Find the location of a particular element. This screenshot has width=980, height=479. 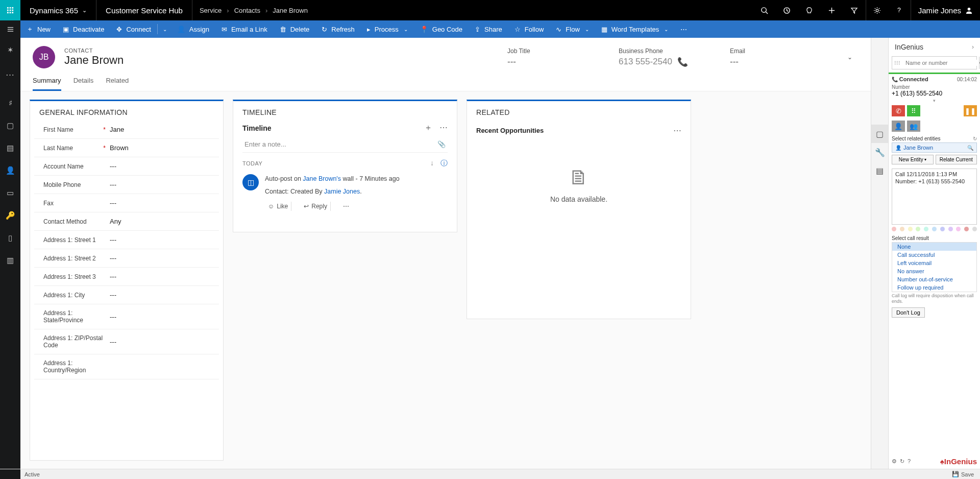

crumb-service: Service is located at coordinates (210, 10).